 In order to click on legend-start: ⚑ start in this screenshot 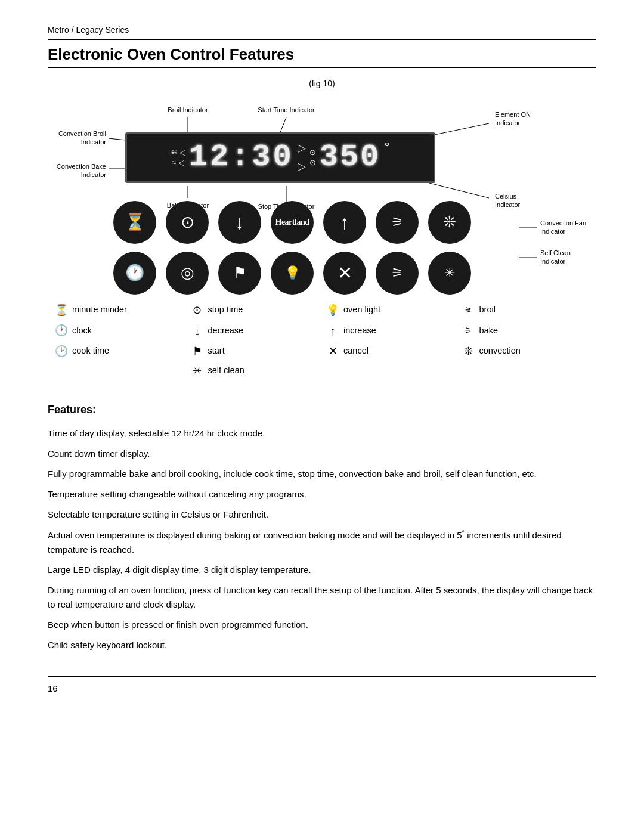, I will do `click(255, 352)`.